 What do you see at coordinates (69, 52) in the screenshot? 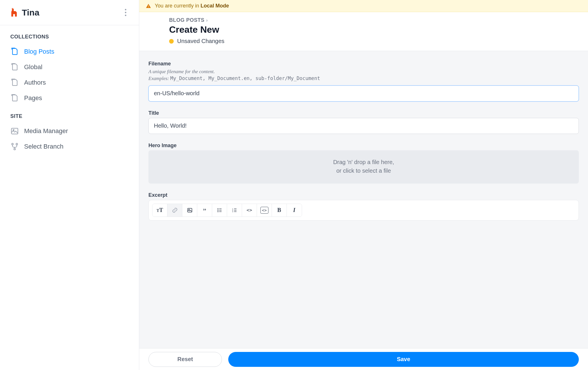
I see `sidebar-item-blog-posts: Blog Posts` at bounding box center [69, 52].